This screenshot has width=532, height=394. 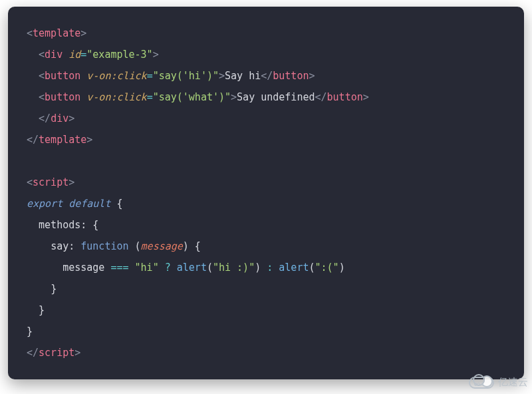 I want to click on code-token: methods, so click(x=60, y=225).